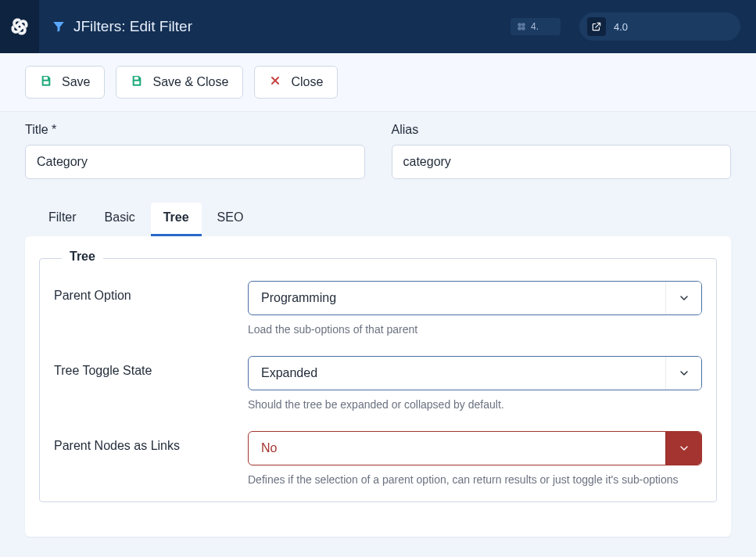 This screenshot has height=557, width=756. I want to click on tabs: Filter Basic Tree SEO, so click(378, 219).